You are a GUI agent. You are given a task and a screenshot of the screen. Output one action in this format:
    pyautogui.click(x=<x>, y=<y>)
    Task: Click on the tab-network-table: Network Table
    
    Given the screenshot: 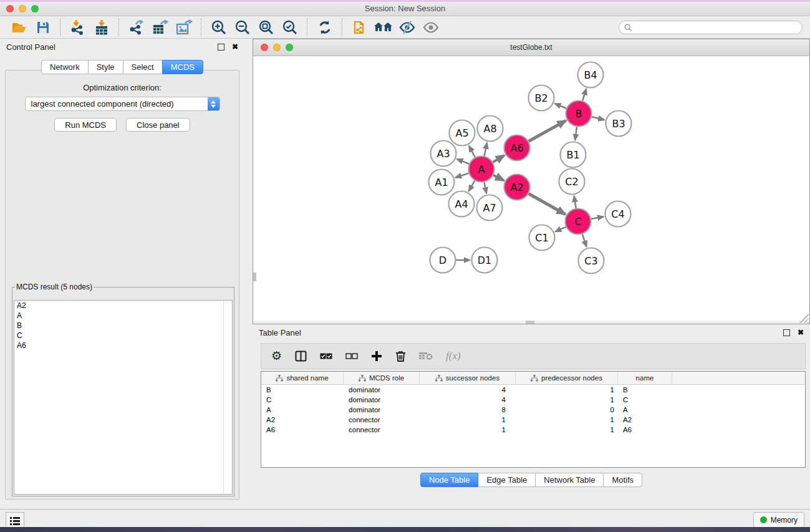 What is the action you would take?
    pyautogui.click(x=569, y=480)
    